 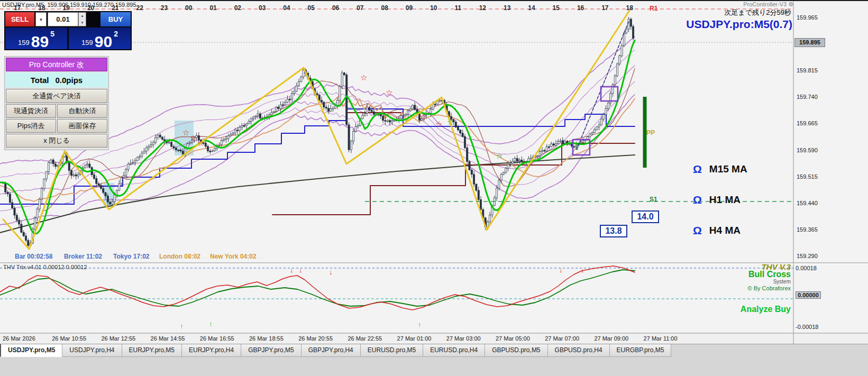 What do you see at coordinates (63, 19) in the screenshot?
I see `volume-input: 0.01` at bounding box center [63, 19].